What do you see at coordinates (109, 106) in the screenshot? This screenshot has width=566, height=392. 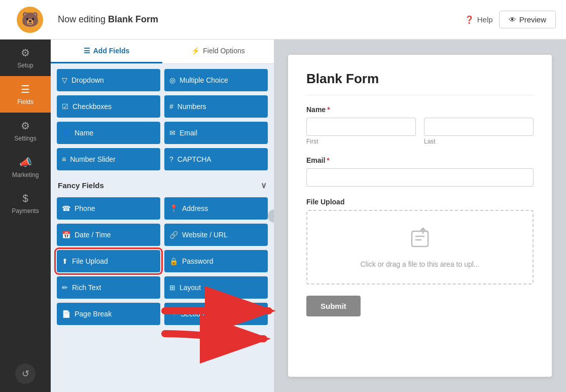 I see `field-btn-checkboxes: ☑ Checkboxes` at bounding box center [109, 106].